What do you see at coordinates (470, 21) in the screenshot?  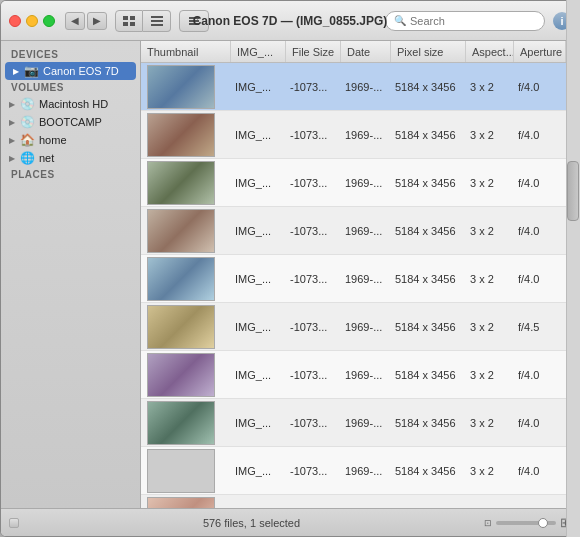 I see `search-input` at bounding box center [470, 21].